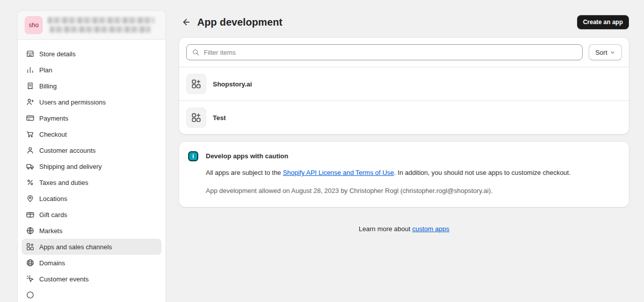 Image resolution: width=644 pixels, height=302 pixels. I want to click on store-name-redacted, so click(101, 25).